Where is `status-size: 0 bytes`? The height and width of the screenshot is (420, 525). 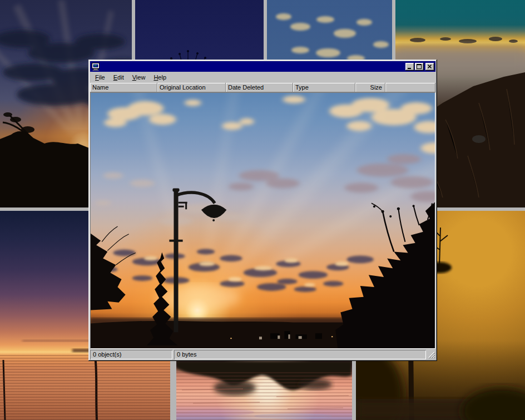 status-size: 0 bytes is located at coordinates (300, 355).